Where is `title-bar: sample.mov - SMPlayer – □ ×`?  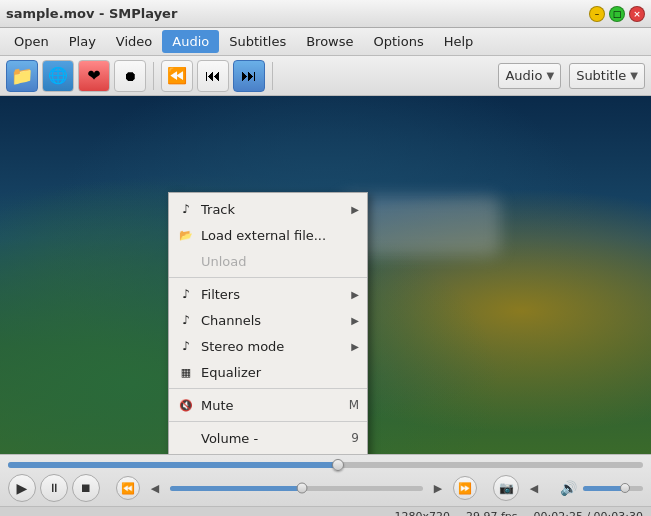 title-bar: sample.mov - SMPlayer – □ × is located at coordinates (326, 14).